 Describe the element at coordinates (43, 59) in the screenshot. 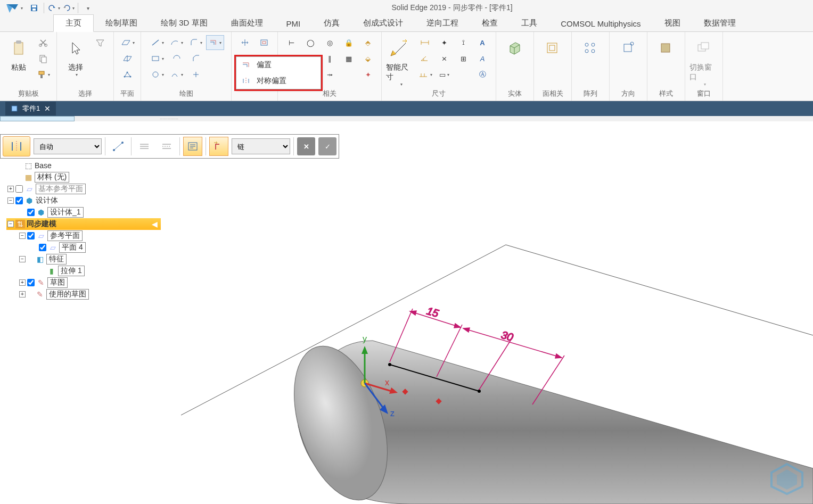

I see `copy-button` at that location.